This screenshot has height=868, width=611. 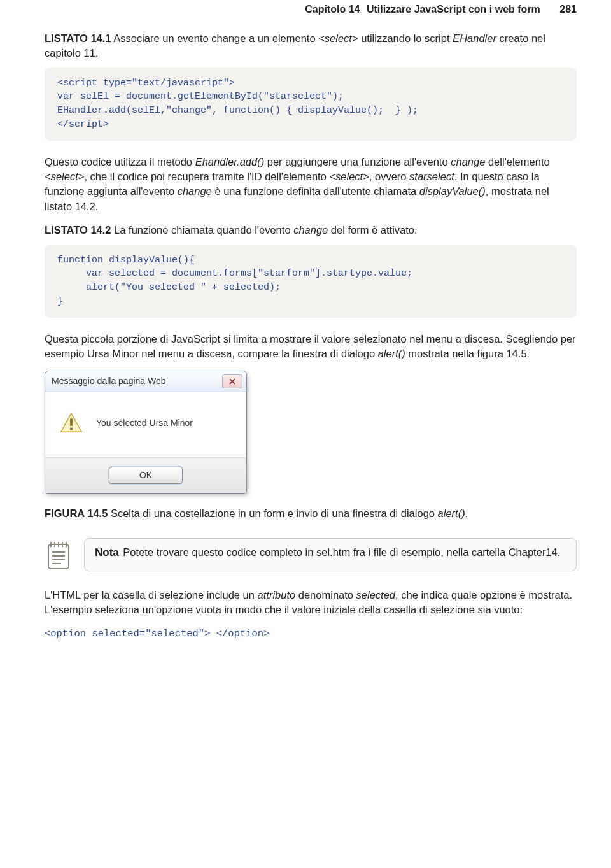 I want to click on page-number: 281, so click(x=568, y=9).